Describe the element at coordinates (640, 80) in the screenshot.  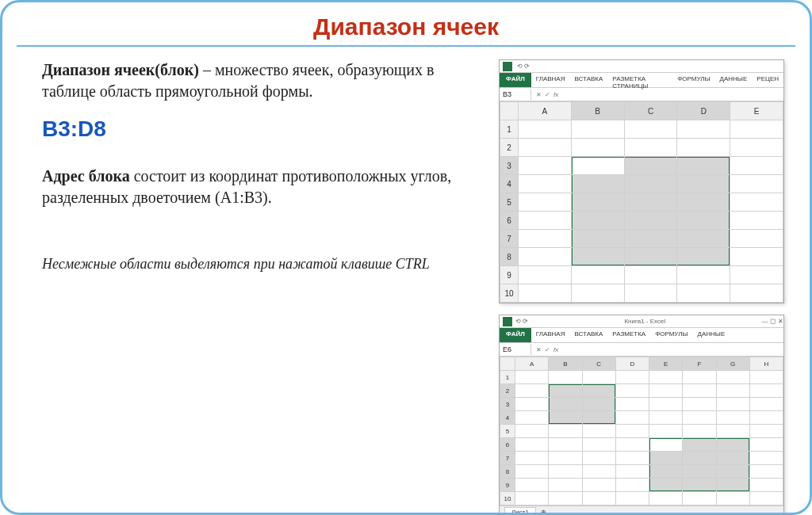
I see `ribbon-tab: РАЗМЕТКА СТРАНИЦЫ` at that location.